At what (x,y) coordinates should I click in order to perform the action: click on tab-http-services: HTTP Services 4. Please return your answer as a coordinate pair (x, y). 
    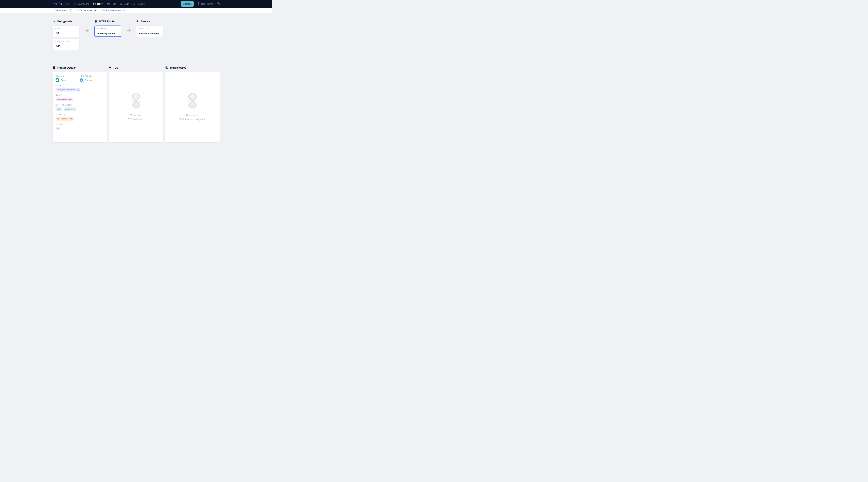
    Looking at the image, I should click on (87, 10).